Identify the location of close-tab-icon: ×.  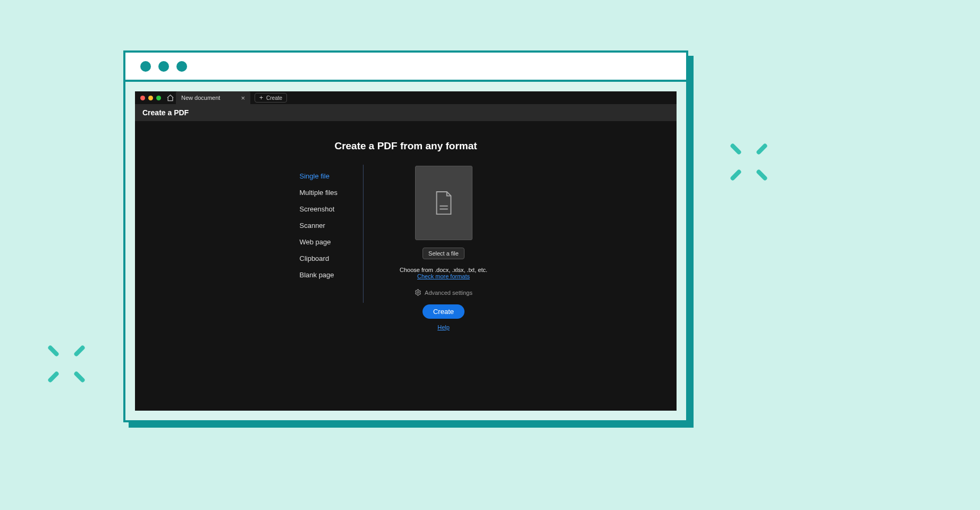
(243, 98).